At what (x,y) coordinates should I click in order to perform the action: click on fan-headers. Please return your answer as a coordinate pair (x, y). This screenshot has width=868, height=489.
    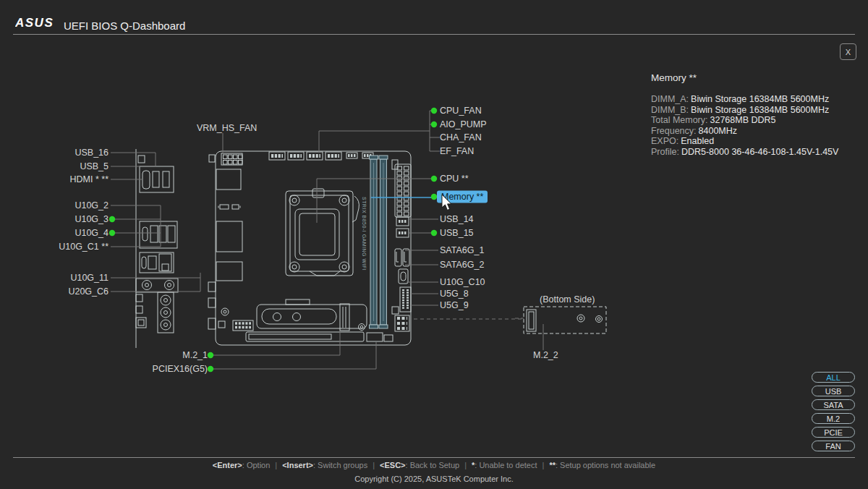
    Looking at the image, I should click on (321, 156).